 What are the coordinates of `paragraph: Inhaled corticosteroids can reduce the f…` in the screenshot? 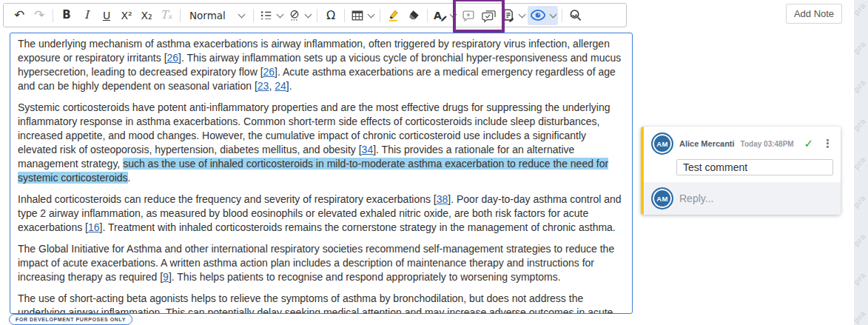 It's located at (321, 213).